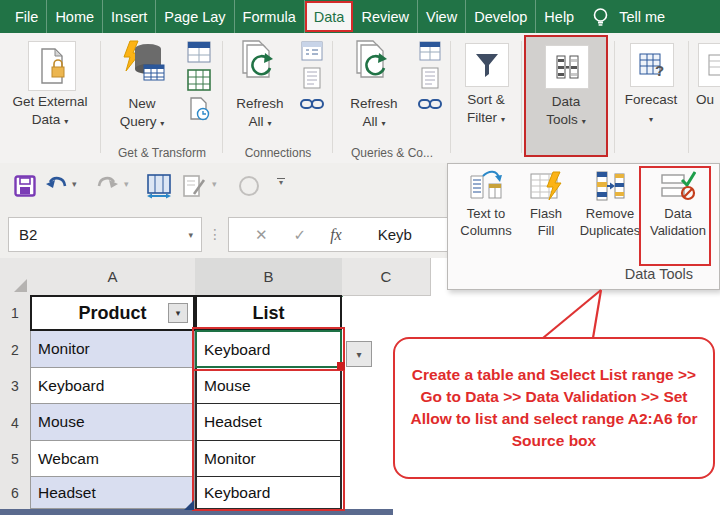 The image size is (720, 515). What do you see at coordinates (268, 313) in the screenshot?
I see `cell-b1: List` at bounding box center [268, 313].